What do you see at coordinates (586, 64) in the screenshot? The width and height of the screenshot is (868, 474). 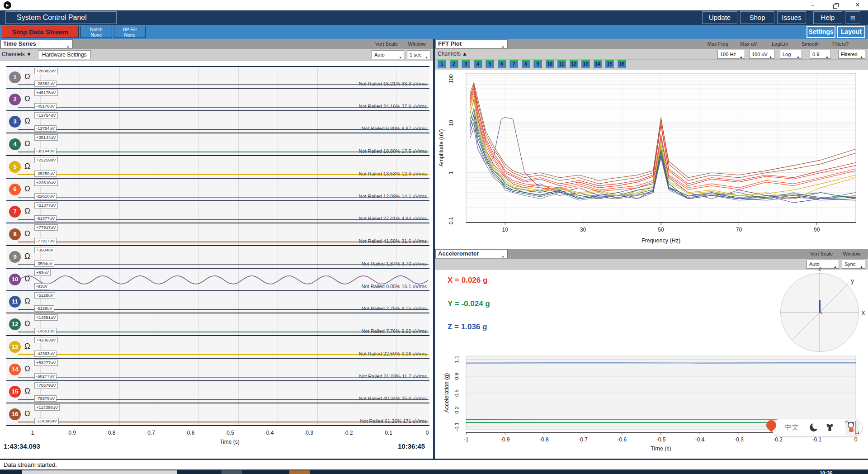 I see `fft-channel-button-13: 13` at bounding box center [586, 64].